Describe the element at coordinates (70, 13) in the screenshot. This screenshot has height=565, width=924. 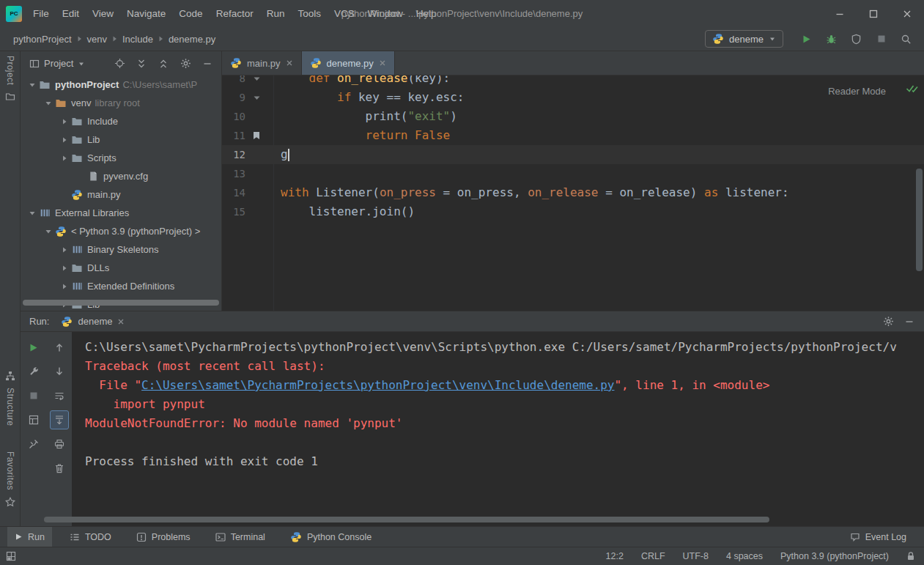
I see `menu-edit: Edit` at that location.